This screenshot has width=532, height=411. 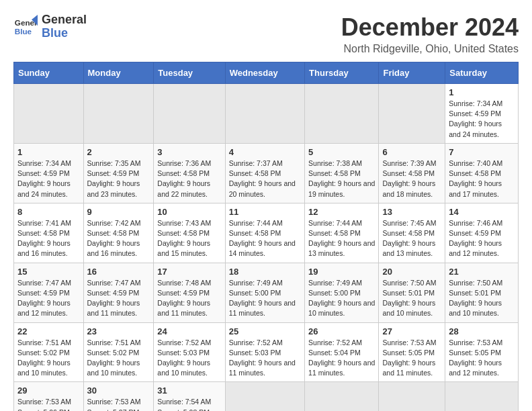 What do you see at coordinates (189, 404) in the screenshot?
I see `day-info: Sunrise: 7:54 AMSunset: 5:08 PMDaylight:…` at bounding box center [189, 404].